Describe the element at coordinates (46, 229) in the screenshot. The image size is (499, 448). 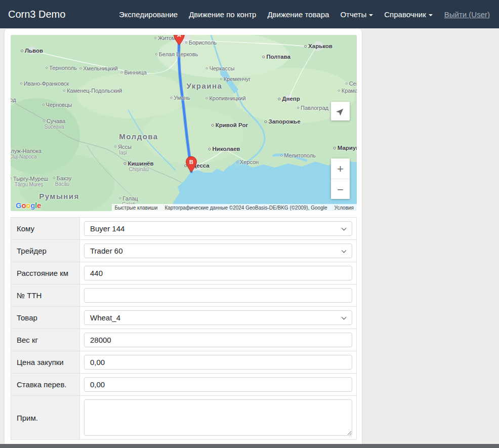
I see `field-label-komu: Кому` at that location.